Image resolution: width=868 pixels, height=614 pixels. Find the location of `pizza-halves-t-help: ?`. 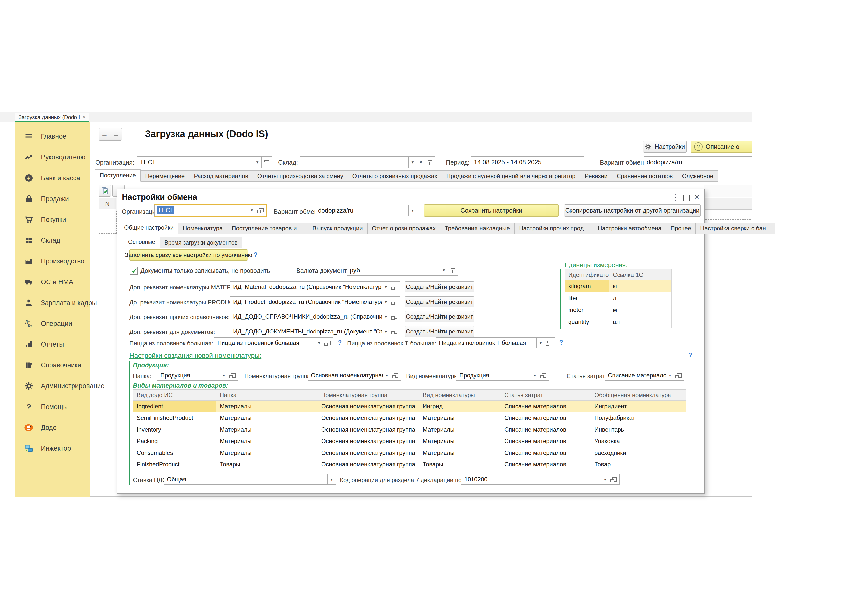

pizza-halves-t-help: ? is located at coordinates (561, 343).